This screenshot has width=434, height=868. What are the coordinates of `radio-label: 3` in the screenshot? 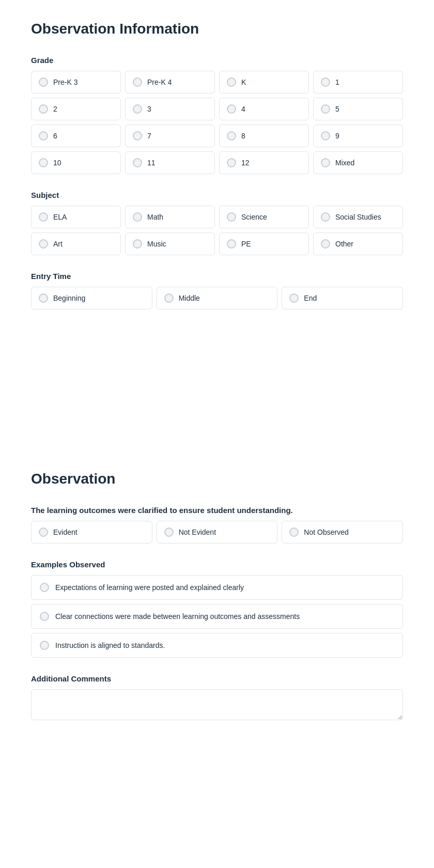 It's located at (149, 109).